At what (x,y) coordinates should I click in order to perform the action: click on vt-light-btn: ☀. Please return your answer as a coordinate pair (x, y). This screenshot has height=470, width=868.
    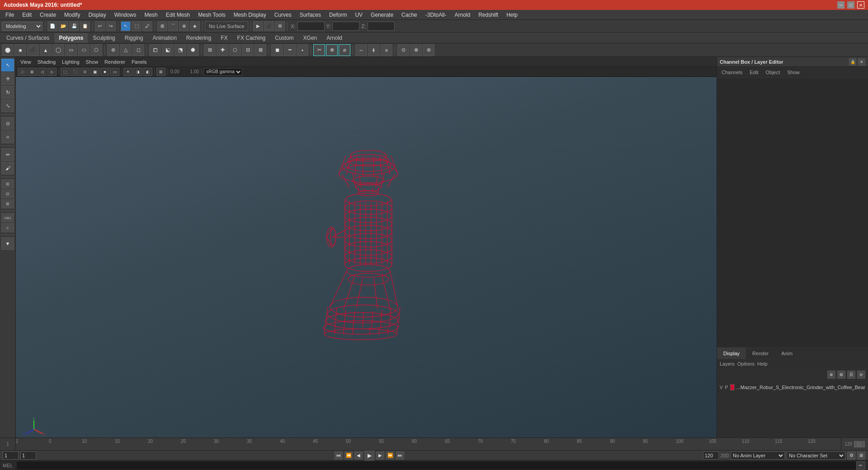
    Looking at the image, I should click on (128, 72).